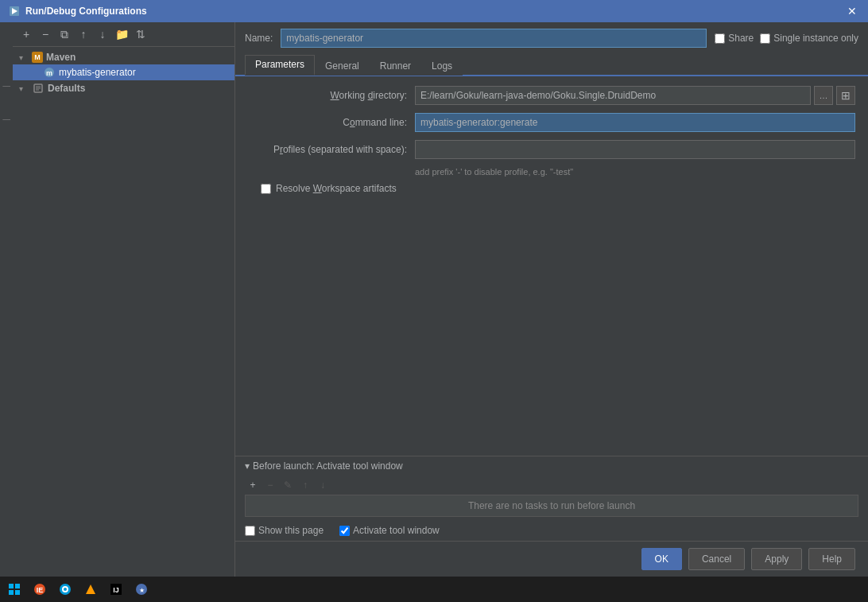  I want to click on dialog-icon, so click(14, 11).